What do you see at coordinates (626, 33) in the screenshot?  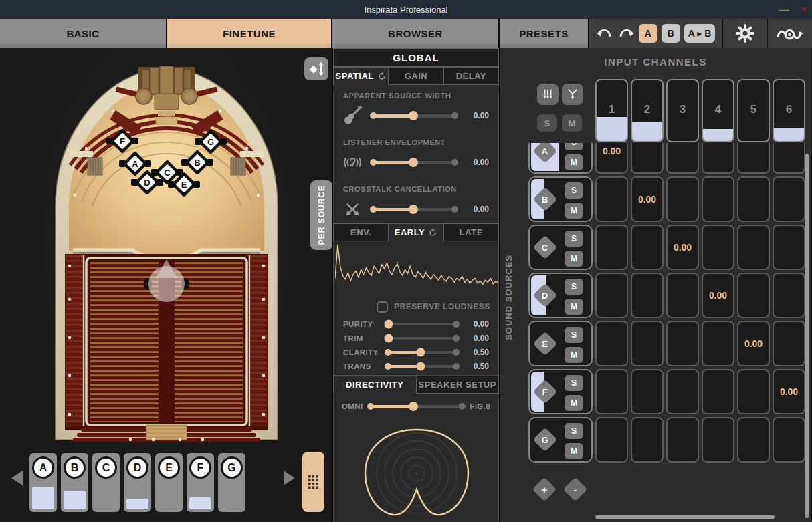 I see `redo-icon` at bounding box center [626, 33].